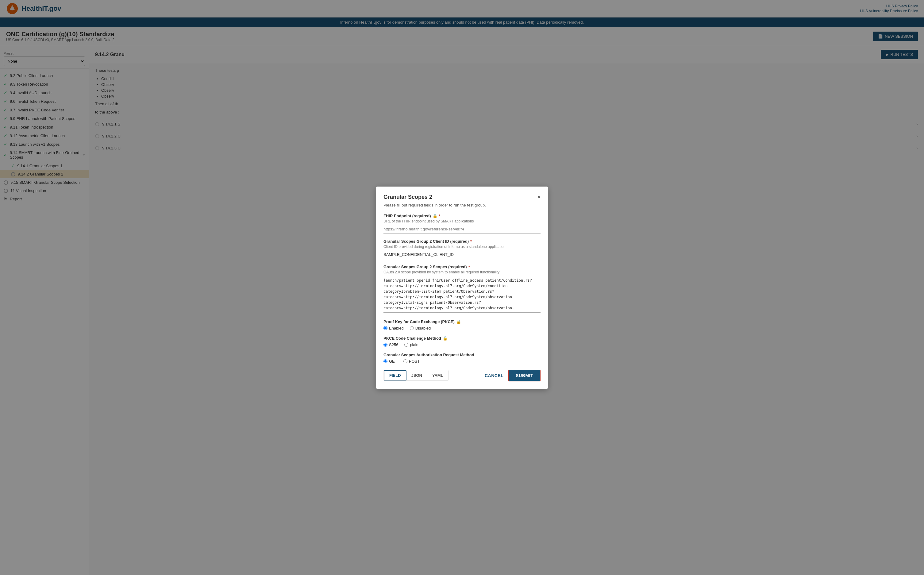 The image size is (924, 575). Describe the element at coordinates (411, 361) in the screenshot. I see `auth-post-label: POST` at that location.